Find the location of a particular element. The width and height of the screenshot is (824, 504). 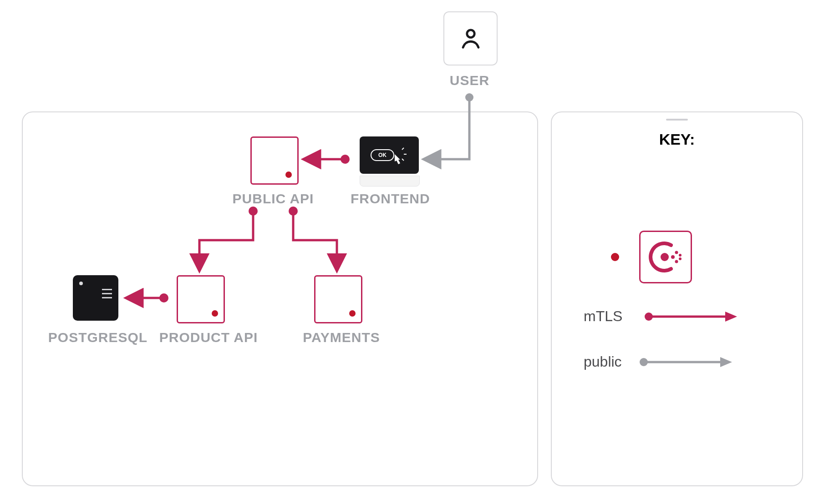

public-arrow-icon is located at coordinates (686, 362).